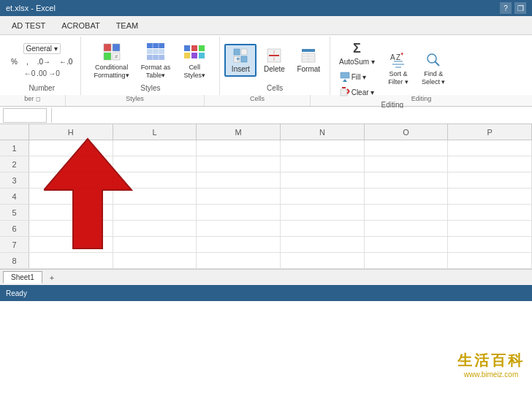 The image size is (532, 399). What do you see at coordinates (323, 196) in the screenshot?
I see `cell-N4` at bounding box center [323, 196].